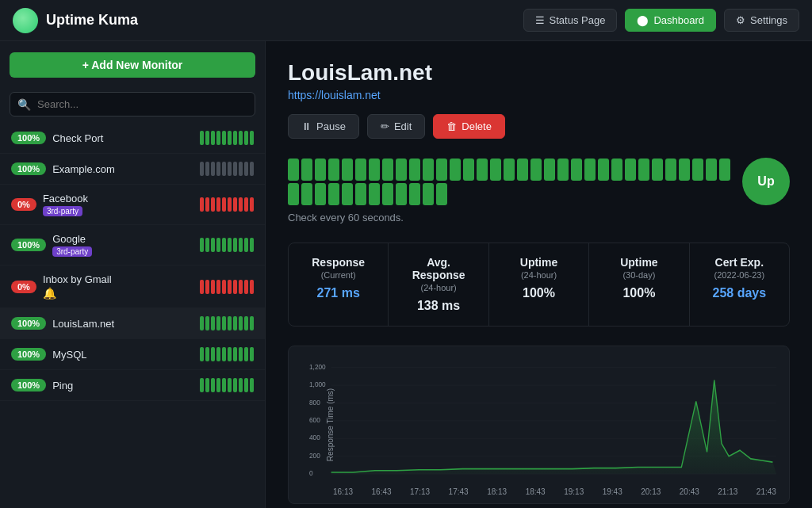 The width and height of the screenshot is (812, 508). What do you see at coordinates (542, 422) in the screenshot?
I see `chart-svg: 1,200 1,000 800 600 400 200 0` at bounding box center [542, 422].